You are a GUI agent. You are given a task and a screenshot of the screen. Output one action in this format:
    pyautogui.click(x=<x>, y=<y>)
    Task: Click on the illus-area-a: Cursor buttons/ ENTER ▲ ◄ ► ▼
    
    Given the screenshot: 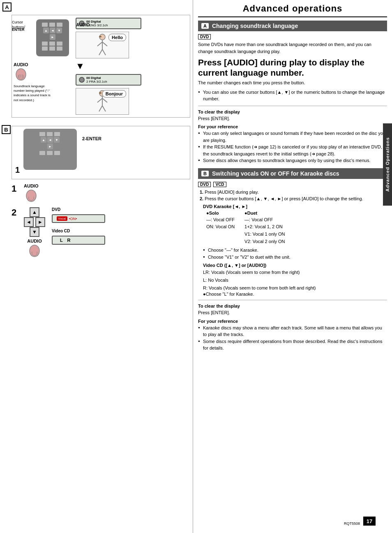 What is the action you would take?
    pyautogui.click(x=101, y=66)
    